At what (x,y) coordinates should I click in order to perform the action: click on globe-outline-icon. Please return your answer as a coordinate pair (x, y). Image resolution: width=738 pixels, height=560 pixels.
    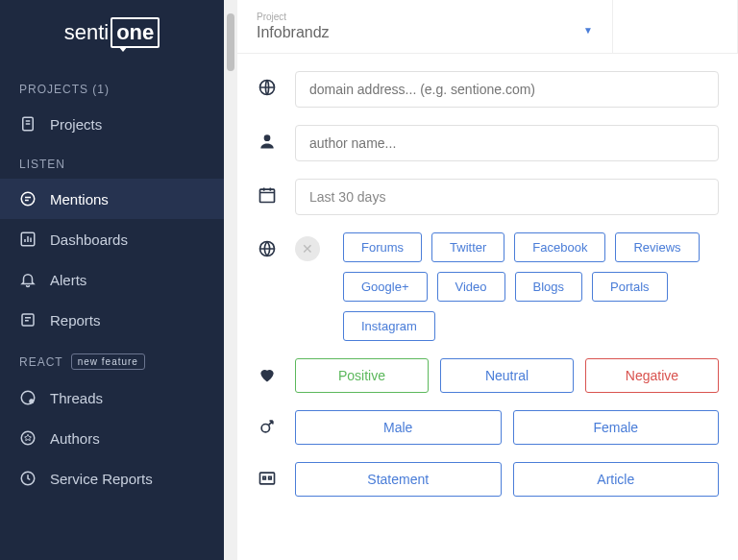
    Looking at the image, I should click on (267, 249).